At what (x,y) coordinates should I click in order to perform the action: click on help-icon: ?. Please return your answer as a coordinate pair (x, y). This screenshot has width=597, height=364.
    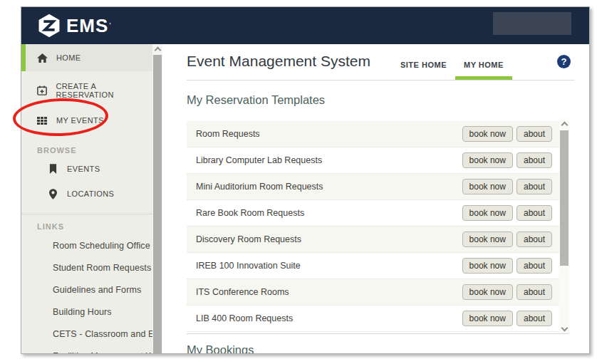
    Looking at the image, I should click on (564, 61).